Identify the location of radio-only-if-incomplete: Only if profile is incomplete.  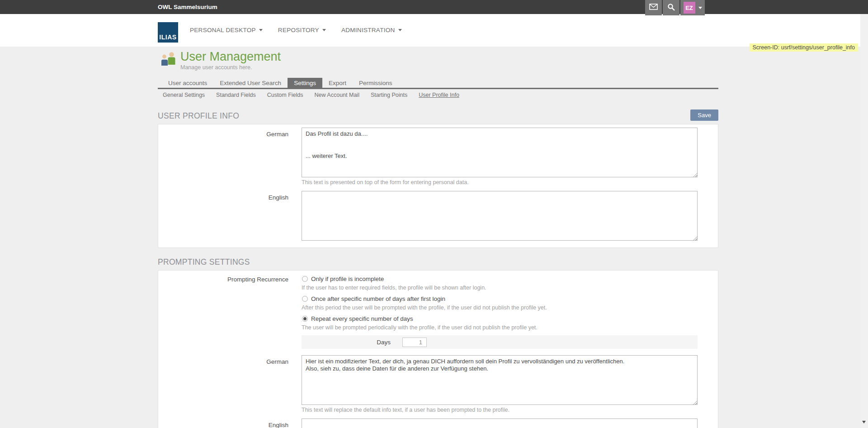
(500, 279).